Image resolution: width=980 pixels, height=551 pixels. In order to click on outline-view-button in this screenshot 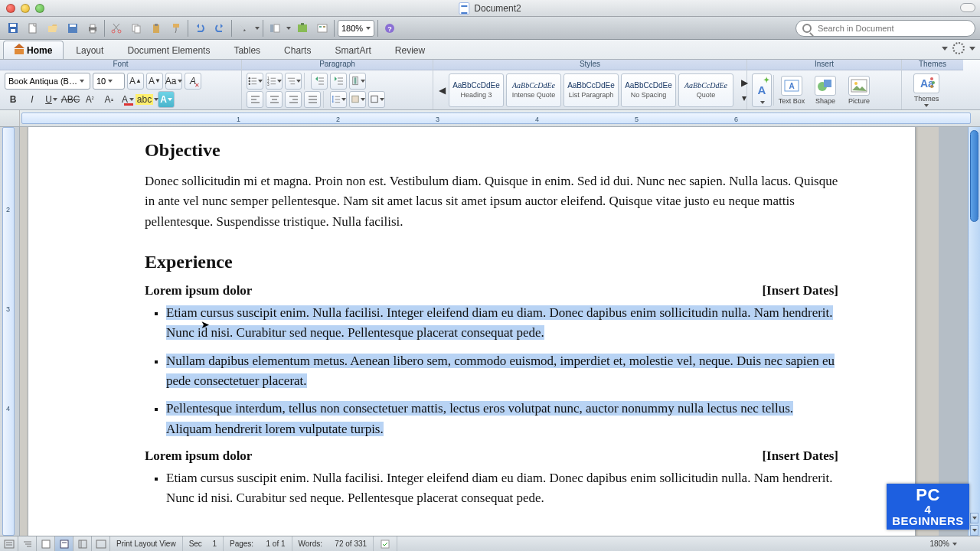, I will do `click(28, 543)`.